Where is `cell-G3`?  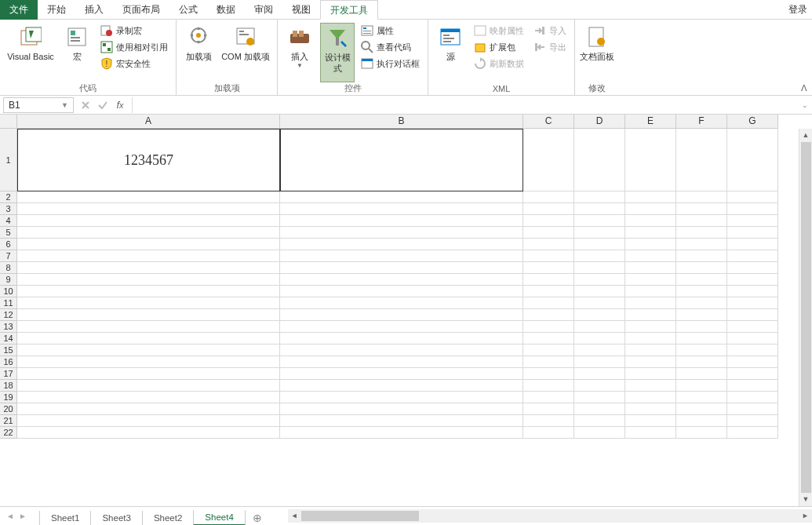 cell-G3 is located at coordinates (753, 209).